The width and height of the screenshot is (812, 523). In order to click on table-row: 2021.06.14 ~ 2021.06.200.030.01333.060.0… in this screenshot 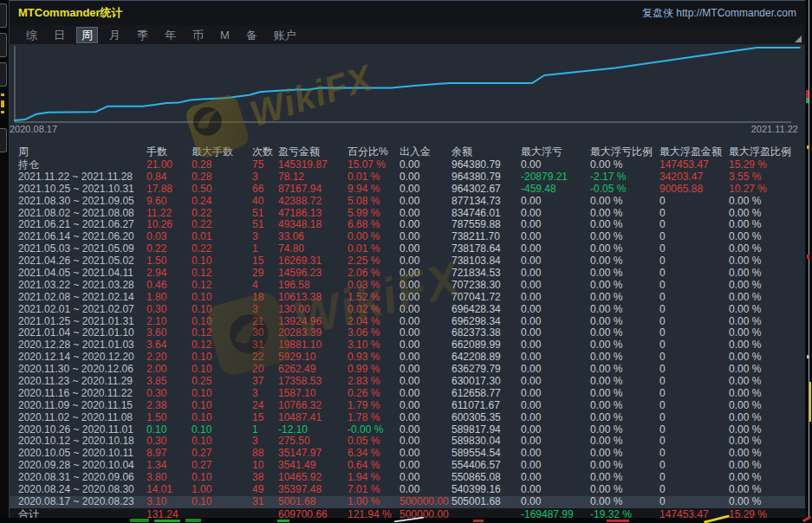, I will do `click(407, 237)`.